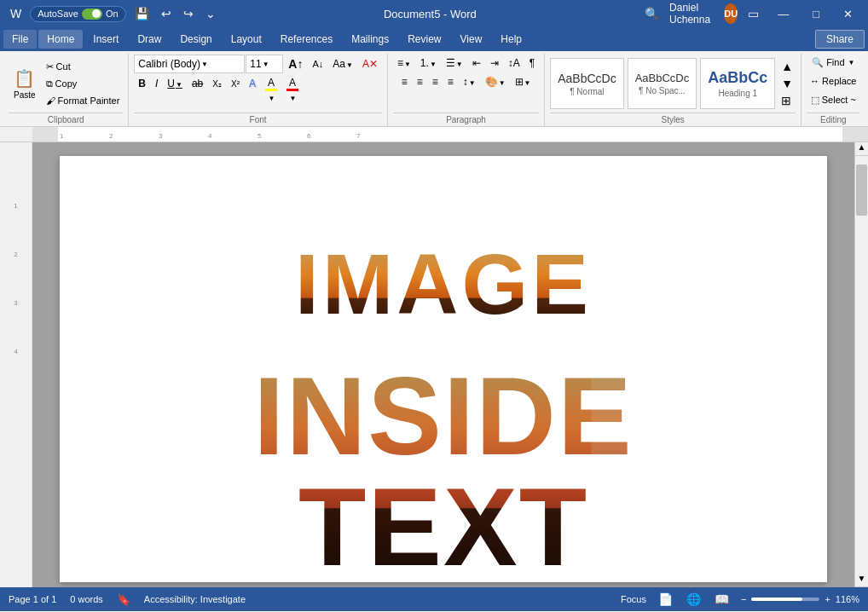  I want to click on zoom-level: 116%, so click(848, 599).